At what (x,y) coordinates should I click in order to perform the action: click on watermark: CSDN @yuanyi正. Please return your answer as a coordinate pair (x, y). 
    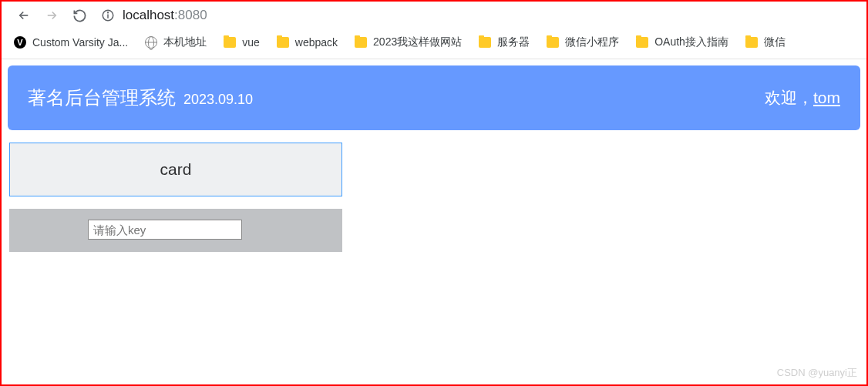
    Looking at the image, I should click on (817, 373).